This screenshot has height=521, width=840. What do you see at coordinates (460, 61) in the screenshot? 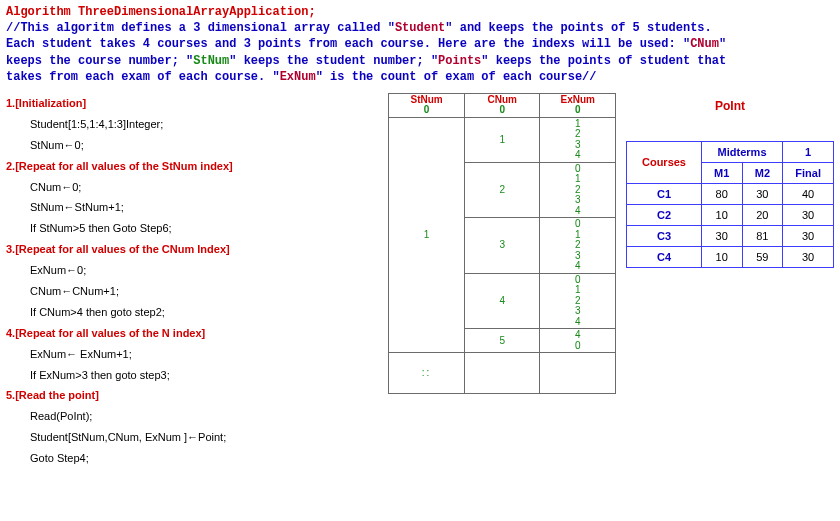
I see `kw-points: Points` at bounding box center [460, 61].